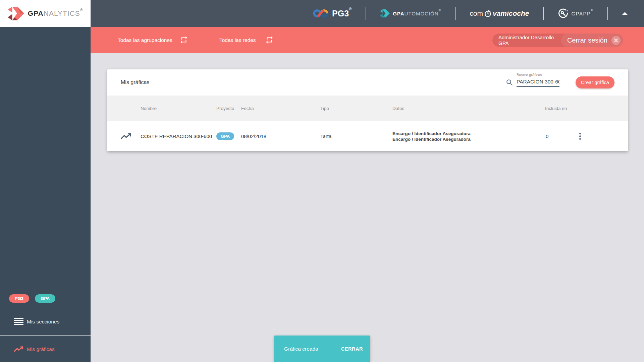 The height and width of the screenshot is (362, 644). I want to click on project-badge: GPA, so click(225, 136).